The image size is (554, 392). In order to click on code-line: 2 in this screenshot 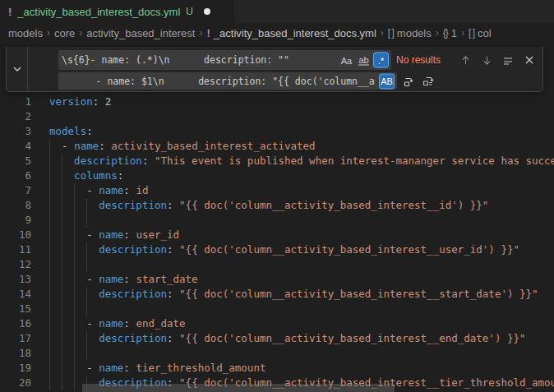, I will do `click(277, 117)`.